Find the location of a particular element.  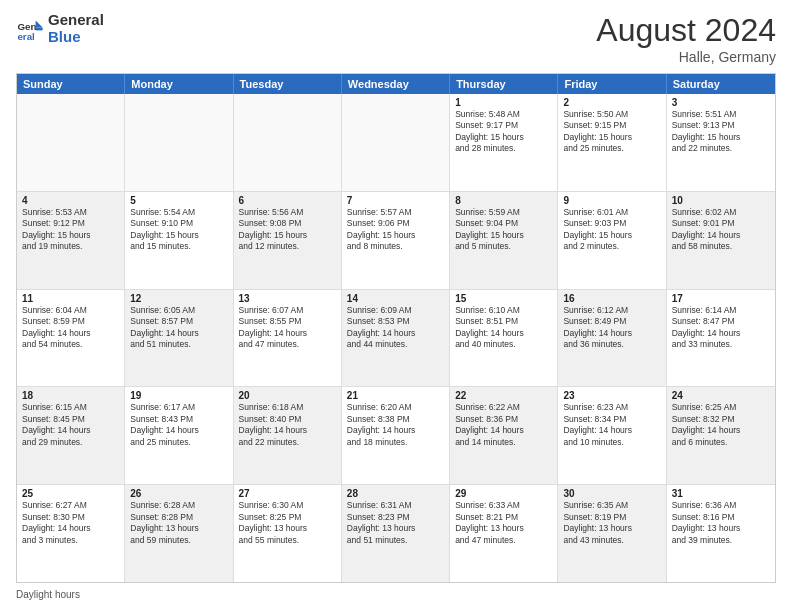

day-number: 6 is located at coordinates (288, 200).